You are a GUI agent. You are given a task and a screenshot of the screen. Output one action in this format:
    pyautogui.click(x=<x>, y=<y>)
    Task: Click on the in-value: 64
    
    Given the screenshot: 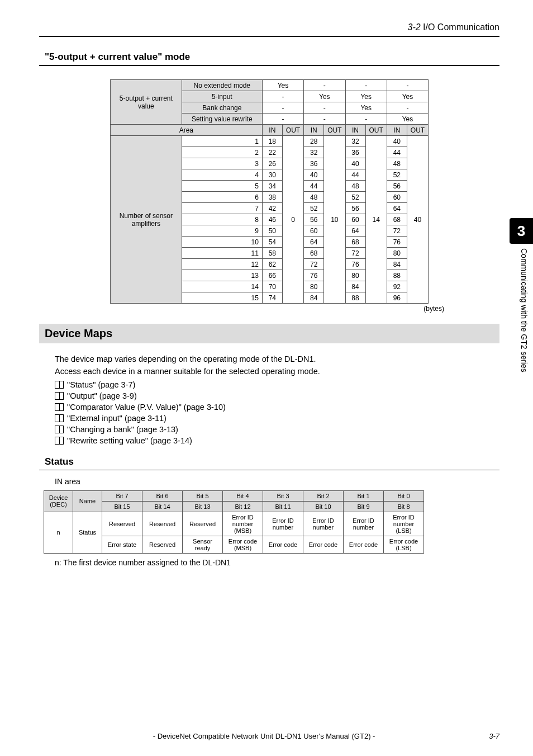 What is the action you would take?
    pyautogui.click(x=314, y=242)
    